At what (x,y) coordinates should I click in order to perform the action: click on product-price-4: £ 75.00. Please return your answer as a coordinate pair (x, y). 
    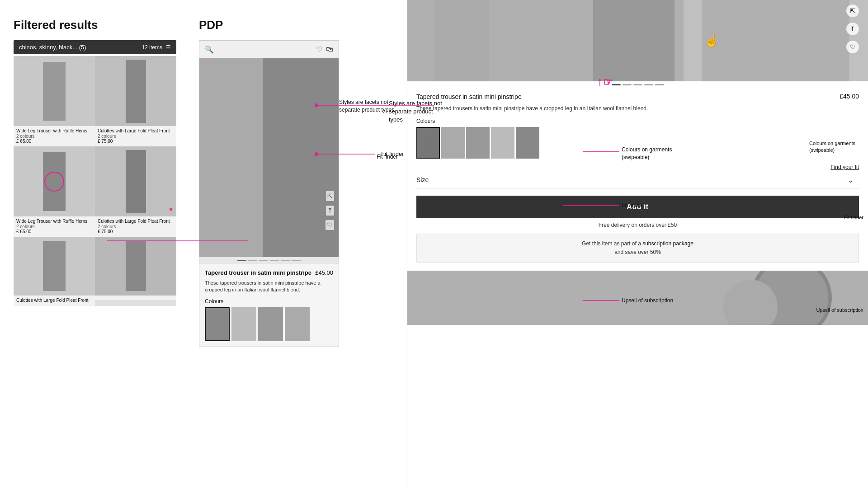
    Looking at the image, I should click on (136, 231).